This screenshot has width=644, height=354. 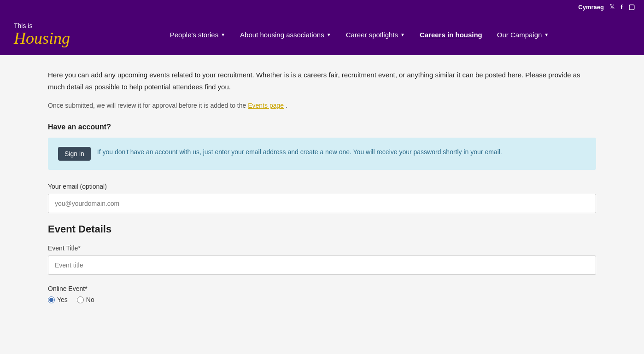 What do you see at coordinates (198, 35) in the screenshot?
I see `nav-peoples-stories: People's stories ▼` at bounding box center [198, 35].